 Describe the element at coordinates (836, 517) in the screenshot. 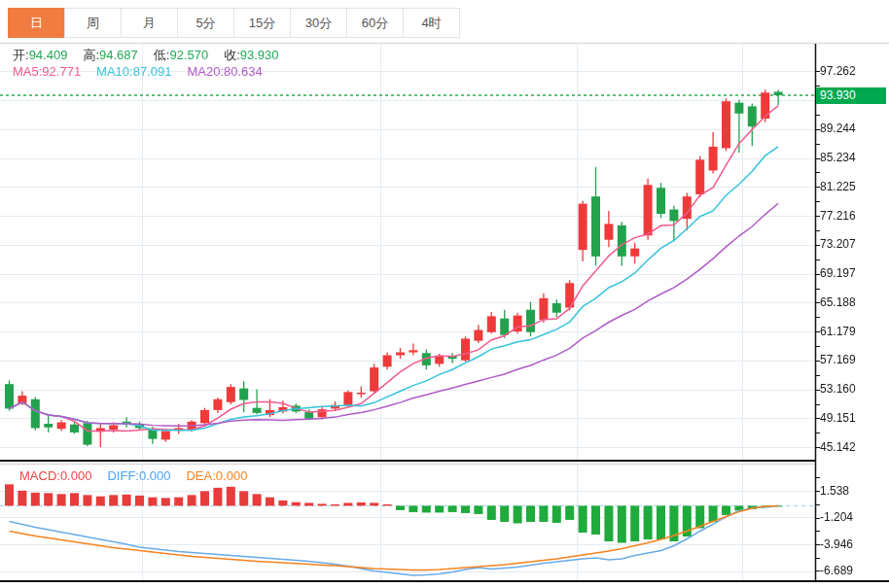

I see `macd-axis-label: -1.204` at that location.